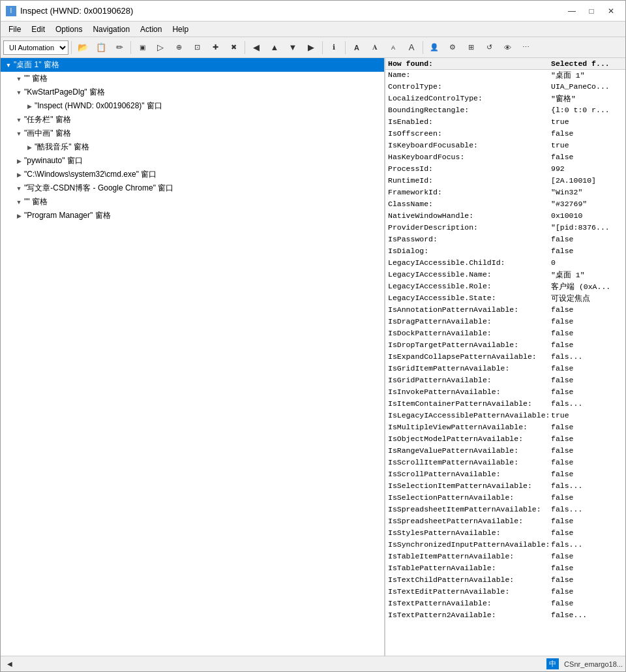 The width and height of the screenshot is (626, 672). Describe the element at coordinates (192, 175) in the screenshot. I see `tree-item: ▶"C:\Windows\system32\cmd.exe" 窗口` at that location.